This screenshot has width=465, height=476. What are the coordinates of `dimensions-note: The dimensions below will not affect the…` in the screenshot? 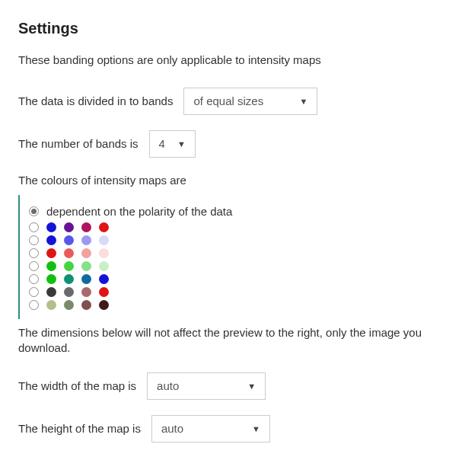 It's located at (233, 341).